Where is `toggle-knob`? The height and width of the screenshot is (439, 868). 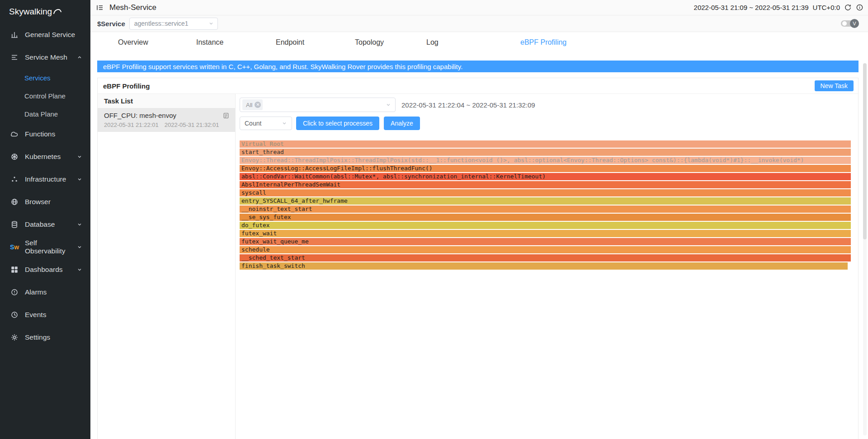
toggle-knob is located at coordinates (844, 23).